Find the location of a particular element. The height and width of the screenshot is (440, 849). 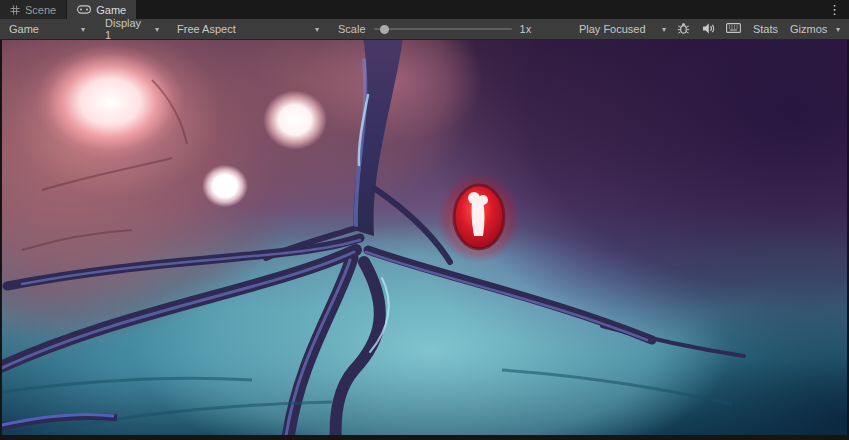

shortcuts-button is located at coordinates (734, 30).